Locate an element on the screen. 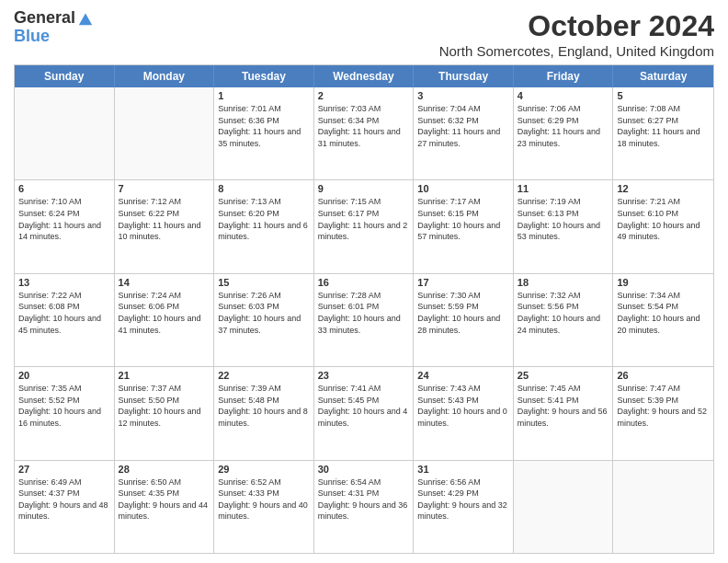 Image resolution: width=728 pixels, height=563 pixels. calendar-header-row: SundayMondayTuesdayWednesdayThursdayFrid… is located at coordinates (364, 76).